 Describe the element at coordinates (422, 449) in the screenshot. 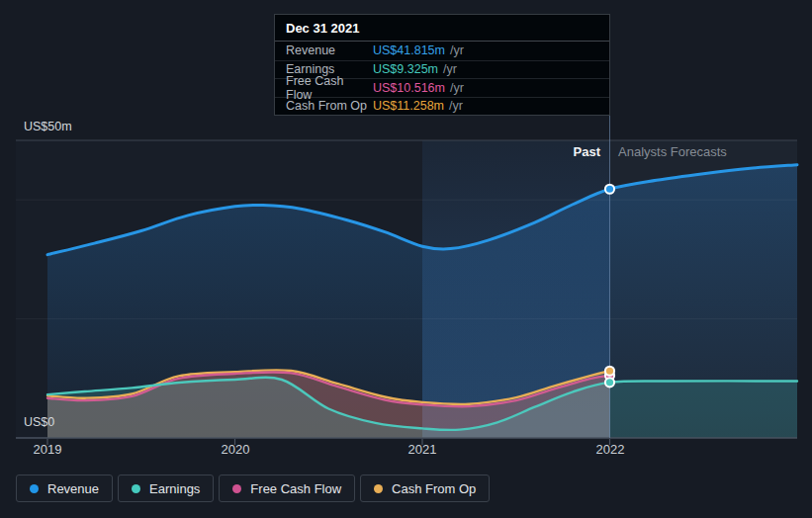

I see `x-tick-2021: 2021` at that location.